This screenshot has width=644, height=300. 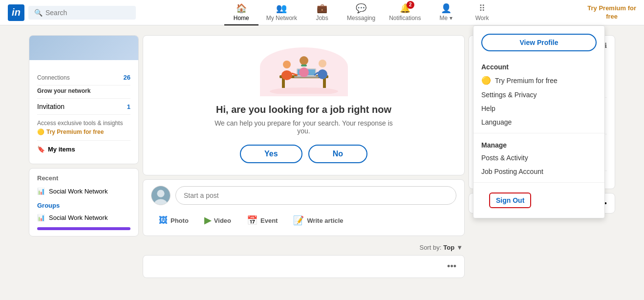 I want to click on connections-label: Connections, so click(x=54, y=78).